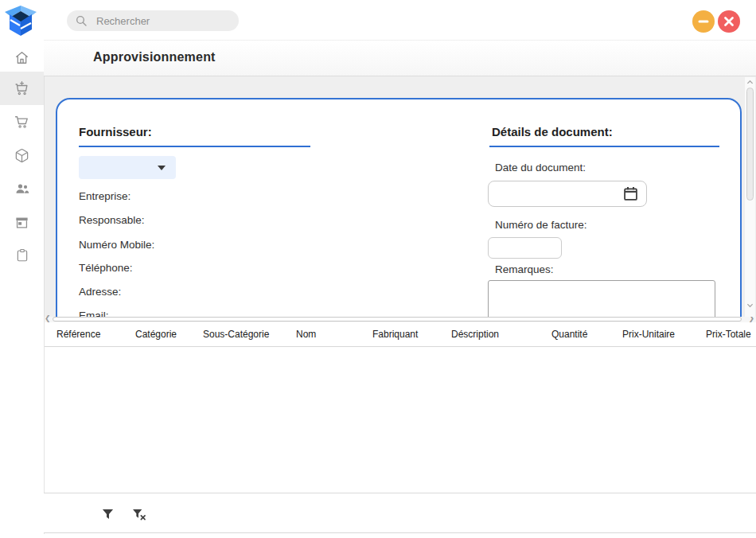 This screenshot has width=756, height=538. What do you see at coordinates (106, 267) in the screenshot?
I see `label-phone: Téléphone:` at bounding box center [106, 267].